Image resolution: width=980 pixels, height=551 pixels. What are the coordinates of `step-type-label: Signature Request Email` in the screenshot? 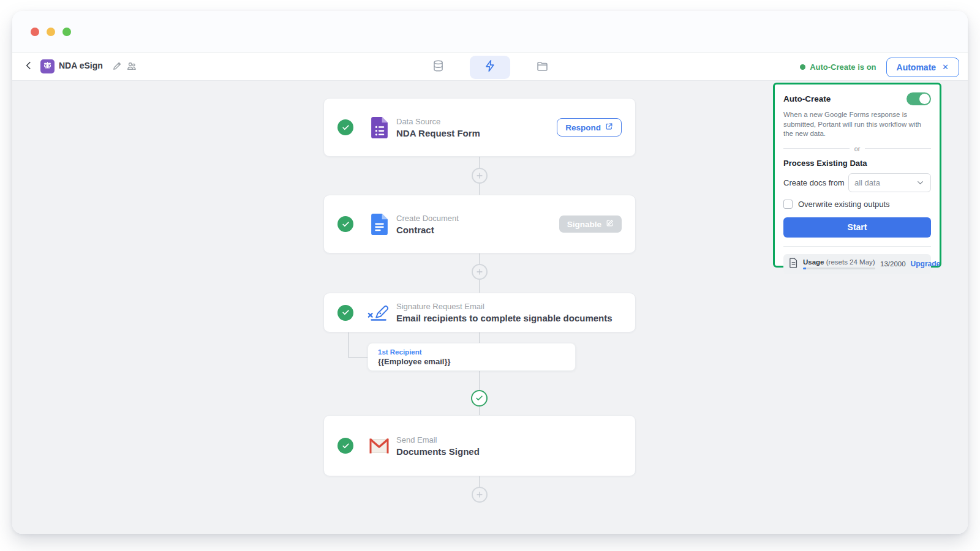 It's located at (505, 306).